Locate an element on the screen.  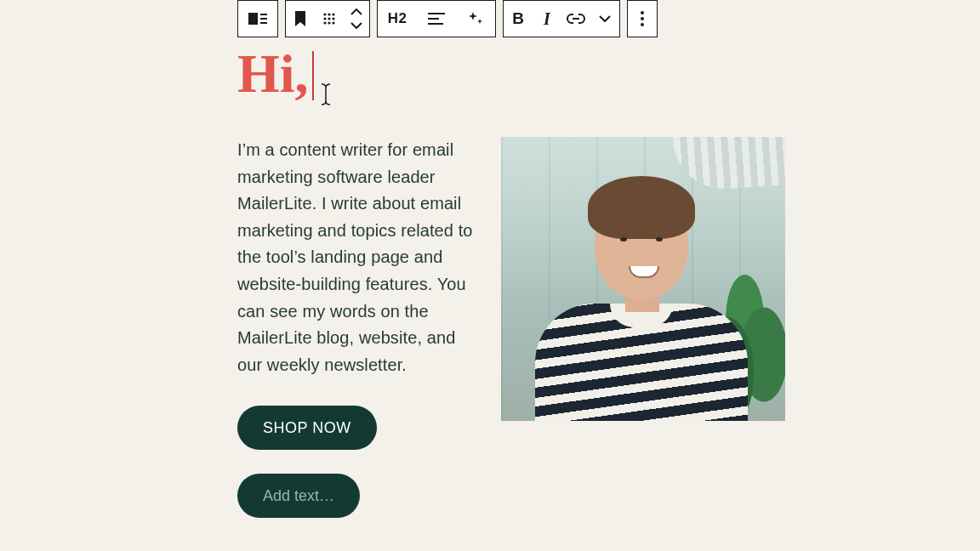
shop-now-button: SHOP NOW is located at coordinates (307, 428).